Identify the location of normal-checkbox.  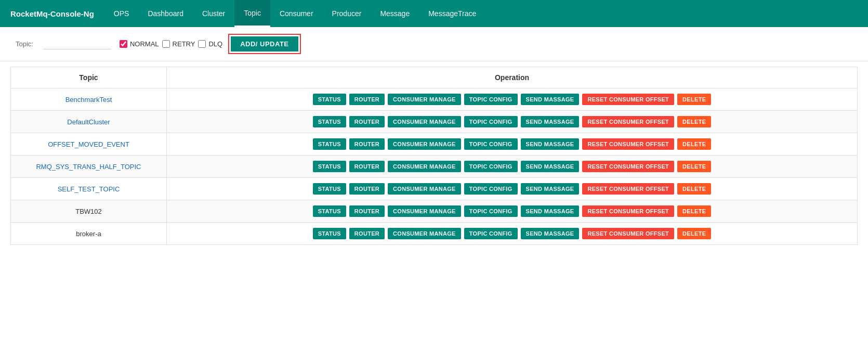
(124, 44).